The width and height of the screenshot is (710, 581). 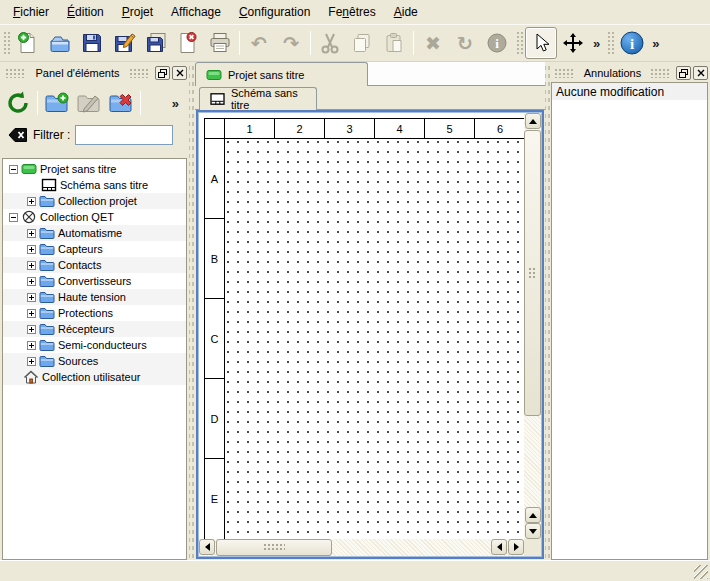 What do you see at coordinates (274, 12) in the screenshot?
I see `menu-configuration: Configuration` at bounding box center [274, 12].